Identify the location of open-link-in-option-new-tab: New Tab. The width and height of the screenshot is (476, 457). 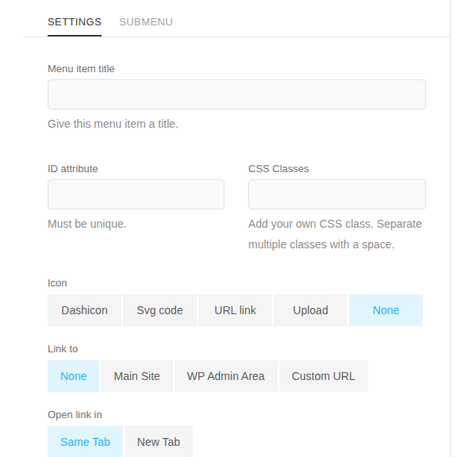
(159, 441).